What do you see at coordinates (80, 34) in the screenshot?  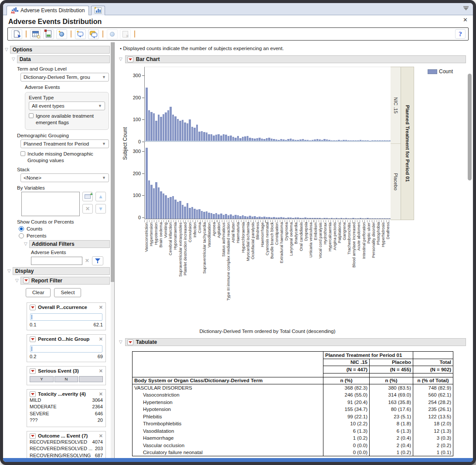 I see `add-note-icon: ✦` at bounding box center [80, 34].